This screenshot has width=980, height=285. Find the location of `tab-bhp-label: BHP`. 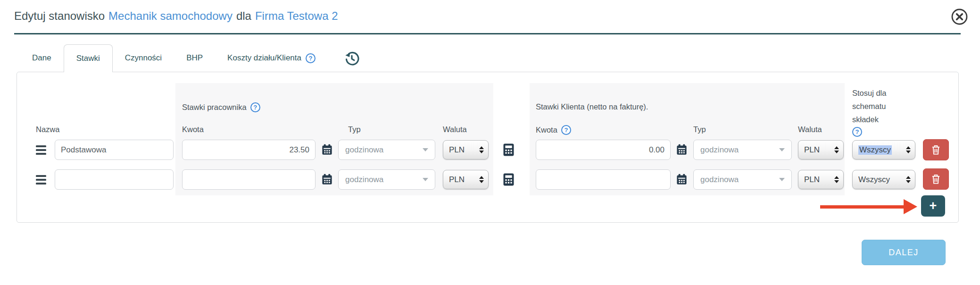

tab-bhp-label: BHP is located at coordinates (194, 58).